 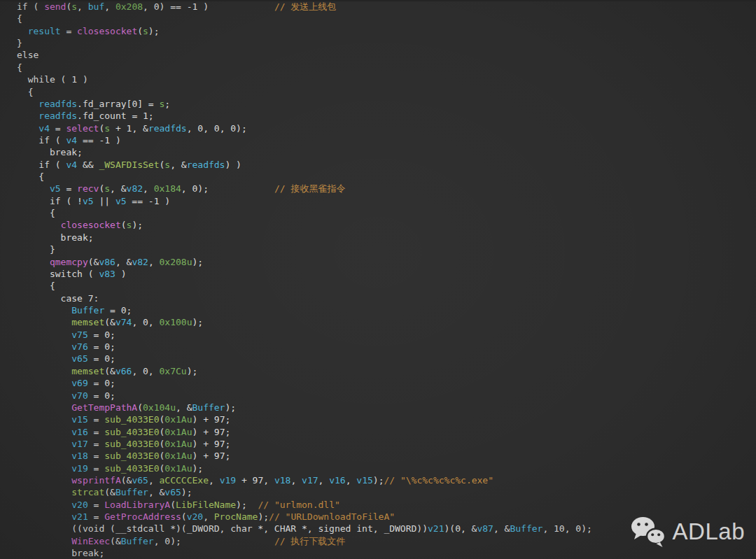 I want to click on adlab-watermark: ADLab, so click(x=687, y=532).